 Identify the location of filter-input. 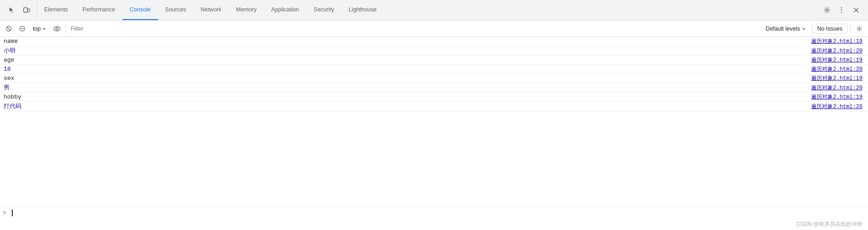
(414, 29).